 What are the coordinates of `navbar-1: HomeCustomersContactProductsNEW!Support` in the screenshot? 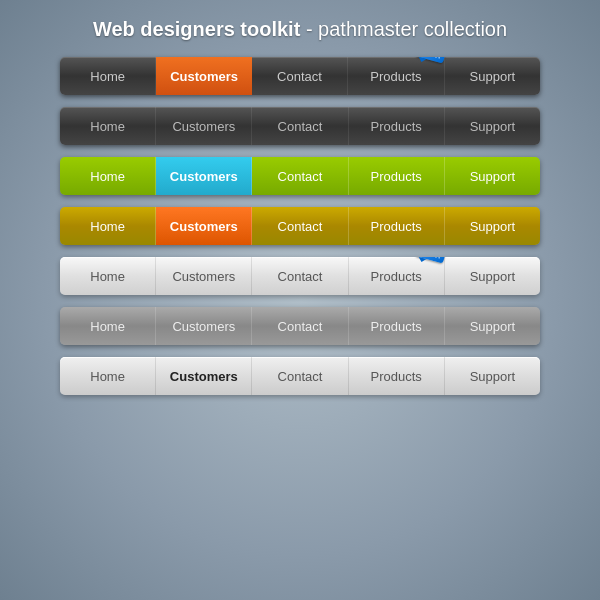 It's located at (300, 76).